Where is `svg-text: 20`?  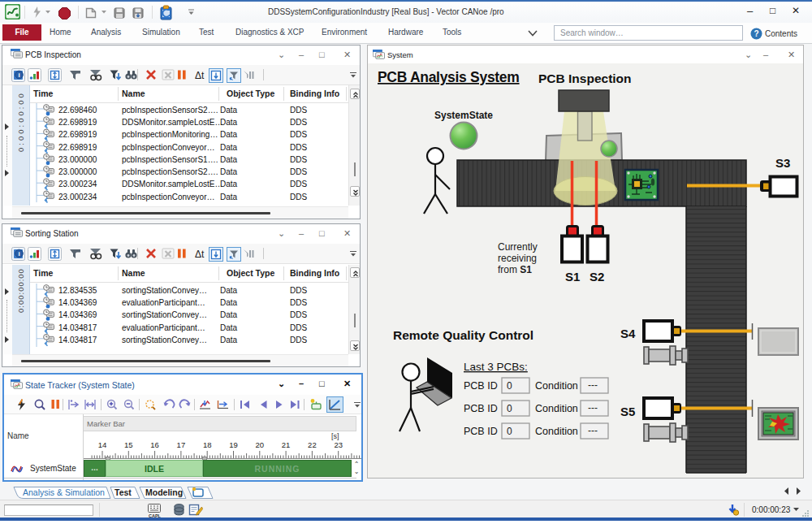 svg-text: 20 is located at coordinates (260, 445).